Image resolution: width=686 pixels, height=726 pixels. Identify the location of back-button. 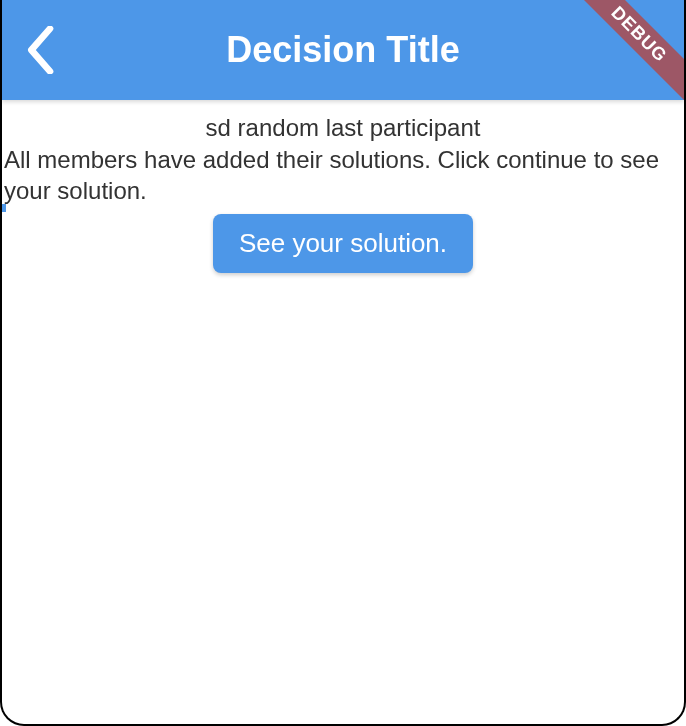
(42, 50).